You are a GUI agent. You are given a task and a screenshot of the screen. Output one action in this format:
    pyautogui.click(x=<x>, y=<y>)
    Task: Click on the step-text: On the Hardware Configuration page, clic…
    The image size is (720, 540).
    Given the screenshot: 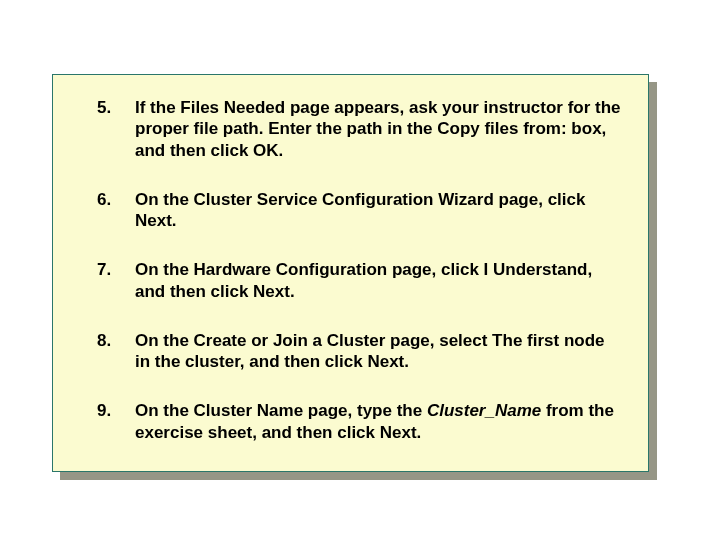 What is the action you would take?
    pyautogui.click(x=364, y=280)
    